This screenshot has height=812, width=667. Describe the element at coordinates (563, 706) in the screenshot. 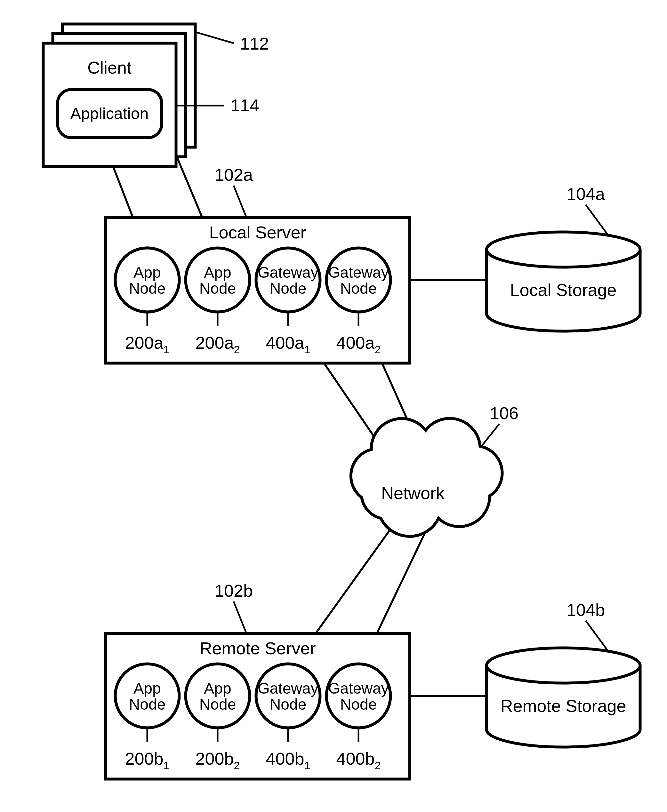

I see `svg-text: Remote Storage` at that location.